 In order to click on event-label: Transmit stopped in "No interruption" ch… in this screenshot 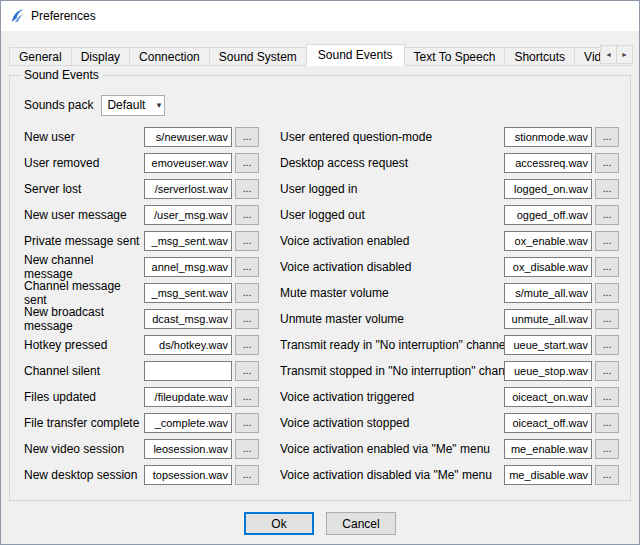, I will do `click(392, 371)`.